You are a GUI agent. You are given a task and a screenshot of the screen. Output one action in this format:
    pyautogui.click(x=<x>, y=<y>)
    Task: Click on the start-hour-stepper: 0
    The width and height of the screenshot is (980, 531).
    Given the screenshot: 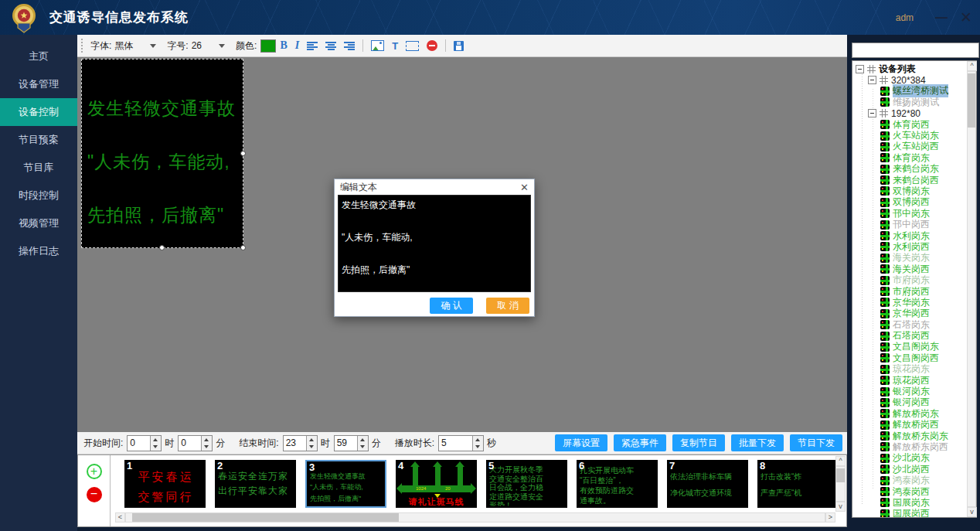 What is the action you would take?
    pyautogui.click(x=144, y=444)
    